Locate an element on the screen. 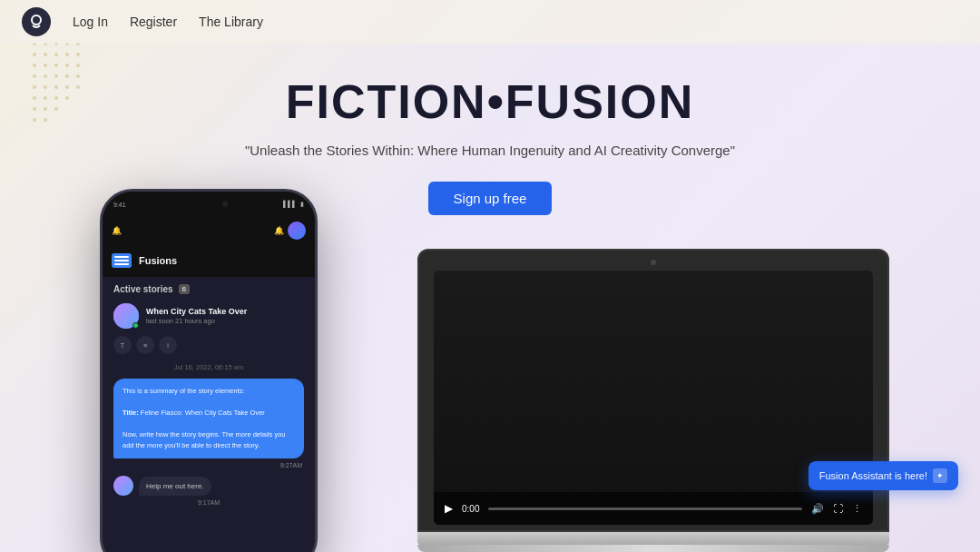 Image resolution: width=980 pixels, height=552 pixels. fullscreen-icon: ⛶ is located at coordinates (838, 508).